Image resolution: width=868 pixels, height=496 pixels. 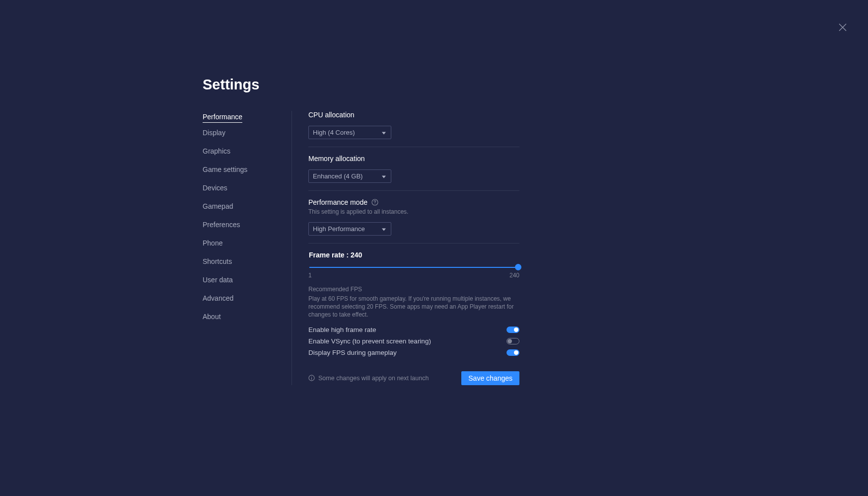 I want to click on sidebar-item-advanced: Advanced, so click(x=218, y=298).